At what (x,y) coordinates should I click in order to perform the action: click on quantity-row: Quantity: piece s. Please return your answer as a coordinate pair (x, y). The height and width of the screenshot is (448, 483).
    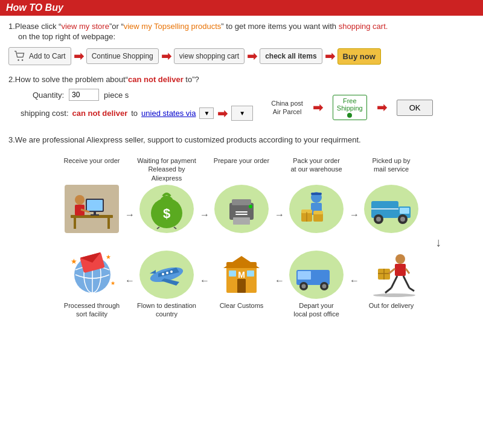
    Looking at the image, I should click on (142, 95).